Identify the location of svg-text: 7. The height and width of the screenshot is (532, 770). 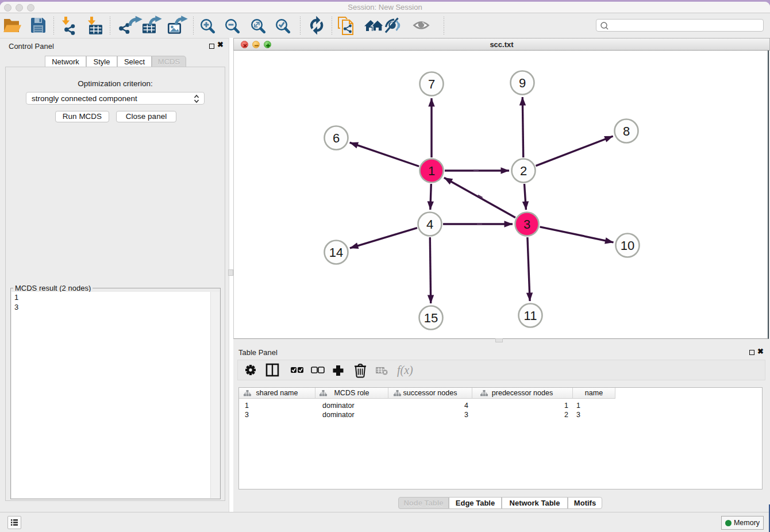
(432, 84).